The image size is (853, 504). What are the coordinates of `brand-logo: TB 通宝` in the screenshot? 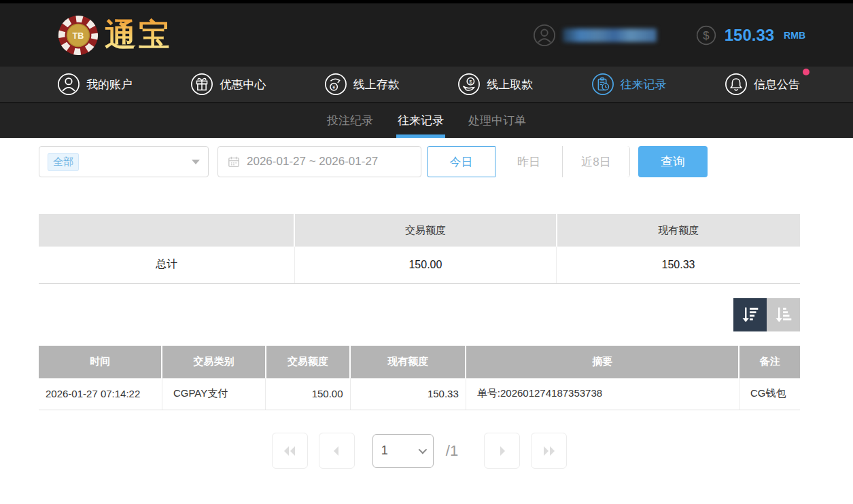 It's located at (115, 35).